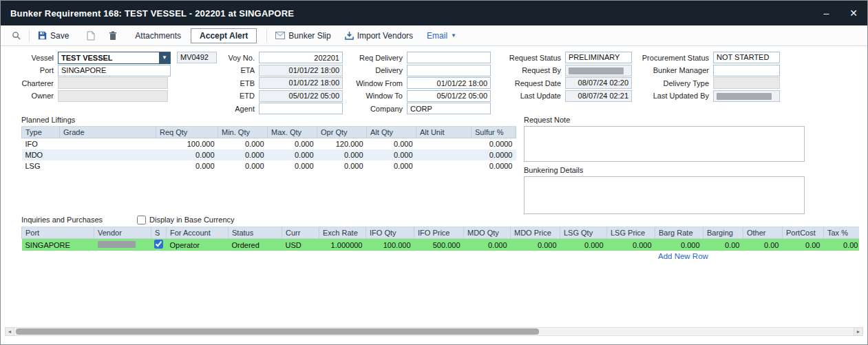 The width and height of the screenshot is (868, 345). I want to click on col-mdo-qty: MDO Qty, so click(487, 233).